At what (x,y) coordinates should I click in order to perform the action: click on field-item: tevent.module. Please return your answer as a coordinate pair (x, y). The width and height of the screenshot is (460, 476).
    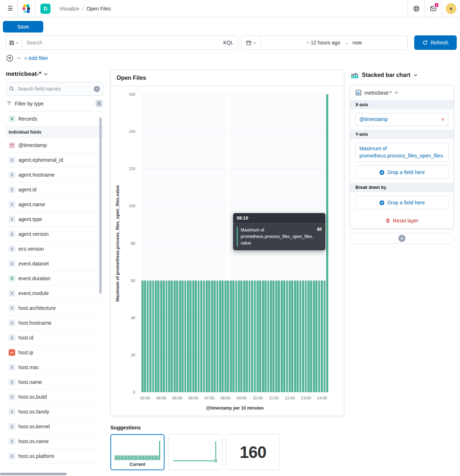
    Looking at the image, I should click on (54, 293).